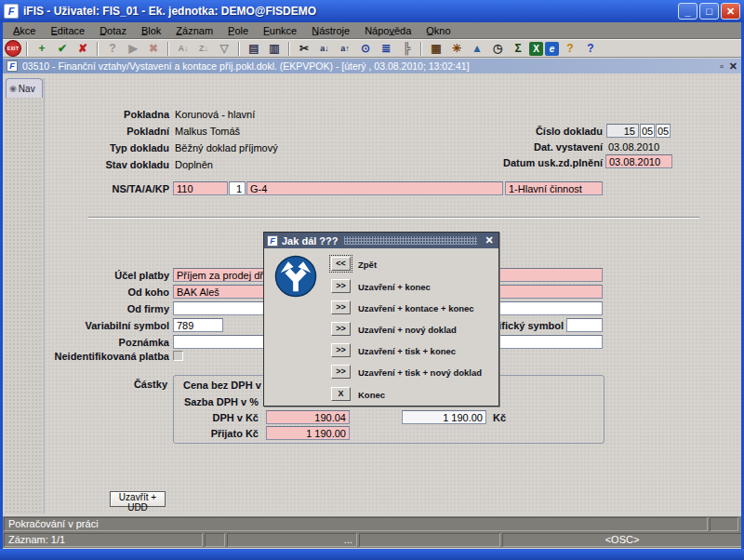 The image size is (744, 560). Describe the element at coordinates (350, 11) in the screenshot. I see `window-title: iFIS - Uživatel: FIS_01 - Ek. jednotka: …` at that location.